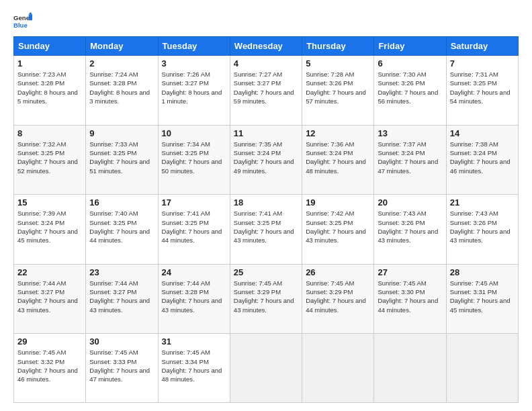  Describe the element at coordinates (410, 203) in the screenshot. I see `day-number: 20` at that location.